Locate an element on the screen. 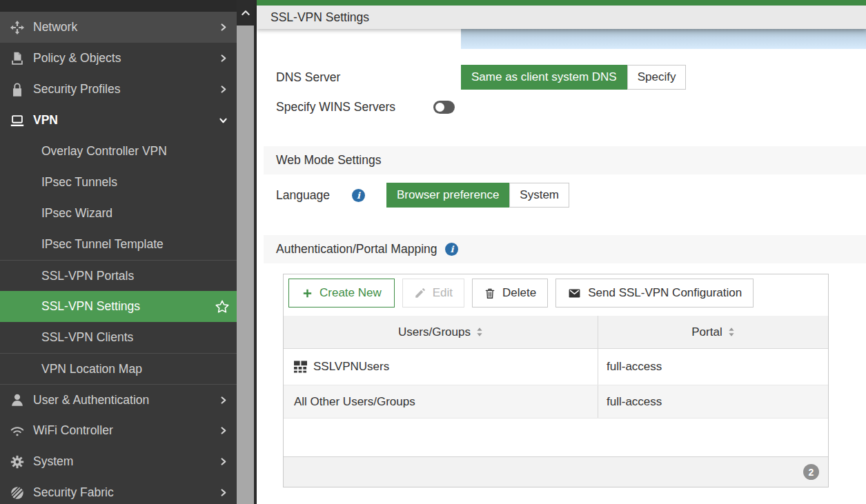  chevron-down-icon is located at coordinates (224, 120).